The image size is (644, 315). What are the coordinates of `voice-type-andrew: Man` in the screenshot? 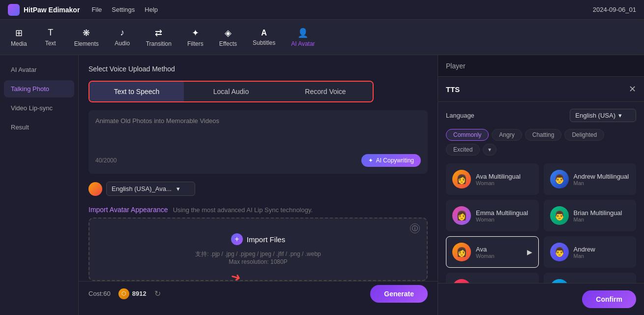 It's located at (602, 256).